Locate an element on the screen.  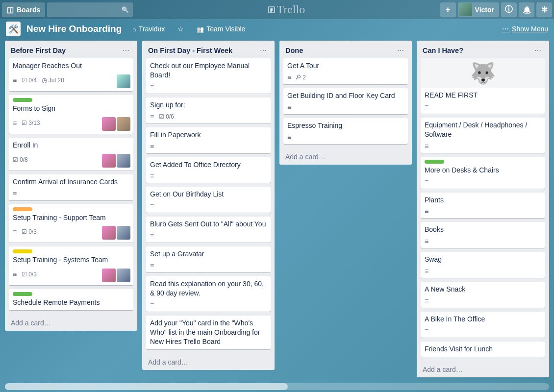
card-title: Get Building ID and Floor Key Card is located at coordinates (346, 96).